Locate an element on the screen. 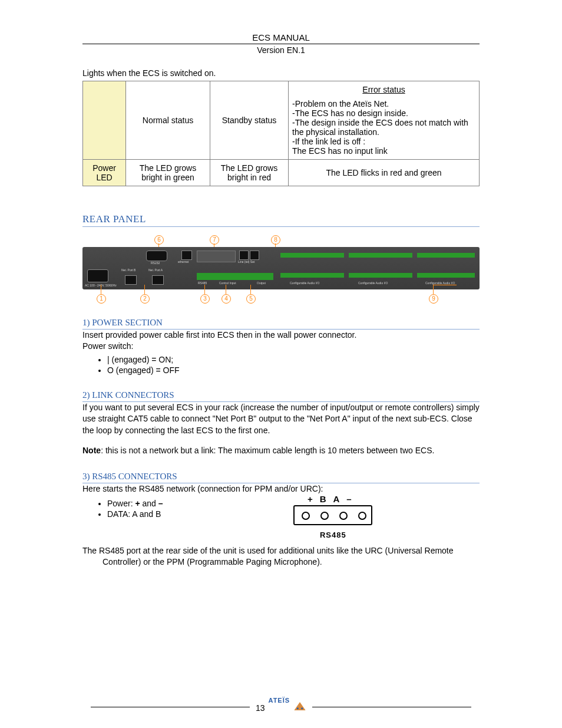  callout-5: 5 is located at coordinates (251, 299).